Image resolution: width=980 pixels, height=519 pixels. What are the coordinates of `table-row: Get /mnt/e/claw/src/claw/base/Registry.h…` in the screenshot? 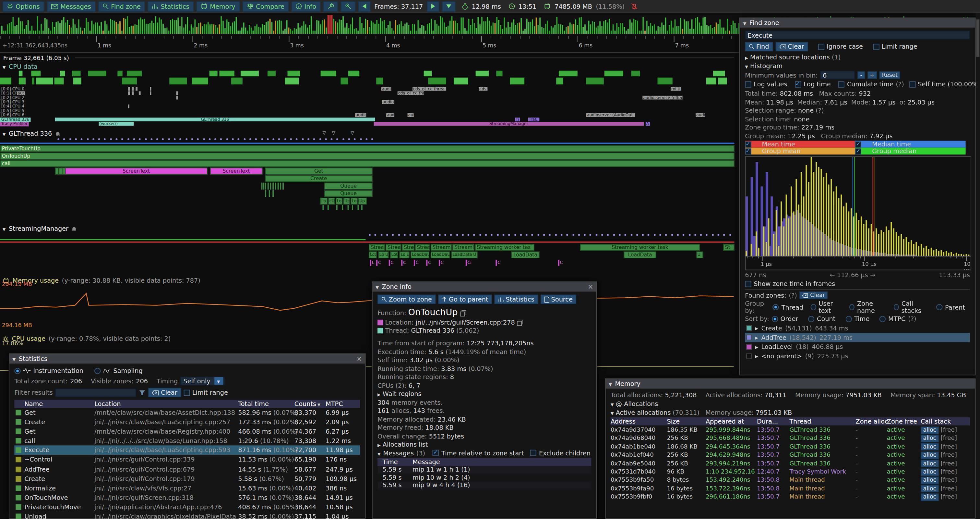 It's located at (187, 432).